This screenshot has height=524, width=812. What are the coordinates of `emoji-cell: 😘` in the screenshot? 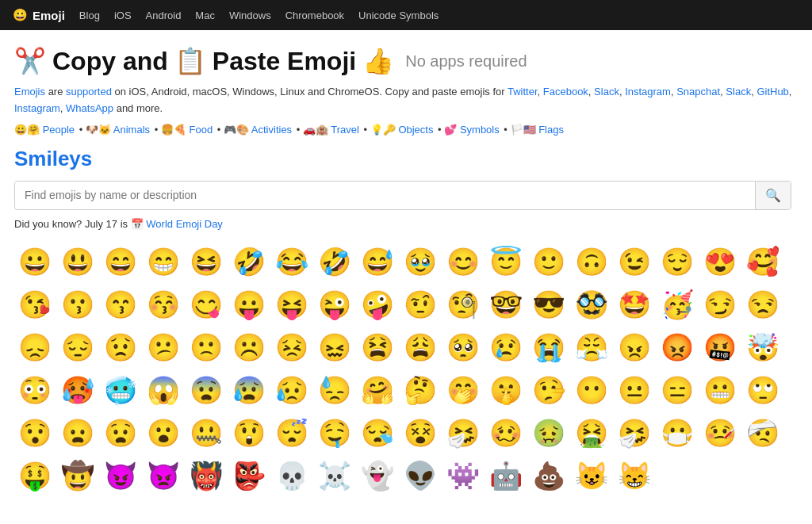 It's located at (35, 304).